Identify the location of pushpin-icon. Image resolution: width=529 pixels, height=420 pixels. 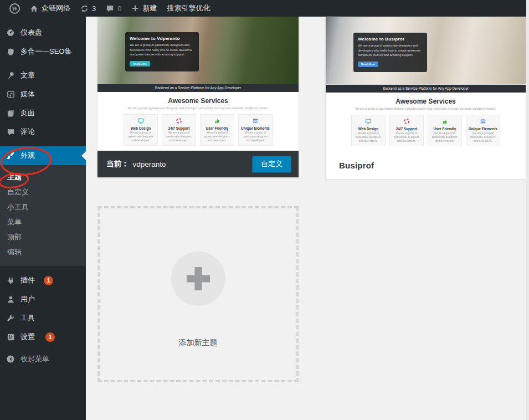
(11, 75).